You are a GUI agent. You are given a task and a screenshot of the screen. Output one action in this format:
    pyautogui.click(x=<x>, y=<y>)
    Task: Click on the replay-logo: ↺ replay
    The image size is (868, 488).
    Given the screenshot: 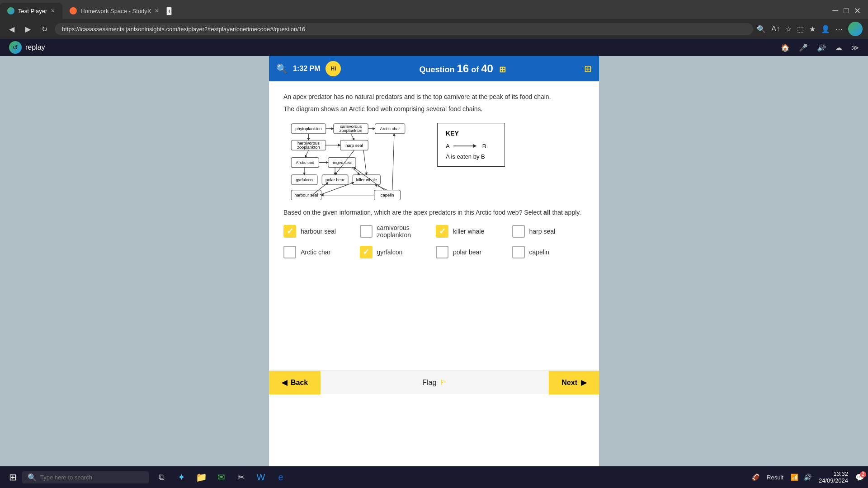 What is the action you would take?
    pyautogui.click(x=27, y=47)
    